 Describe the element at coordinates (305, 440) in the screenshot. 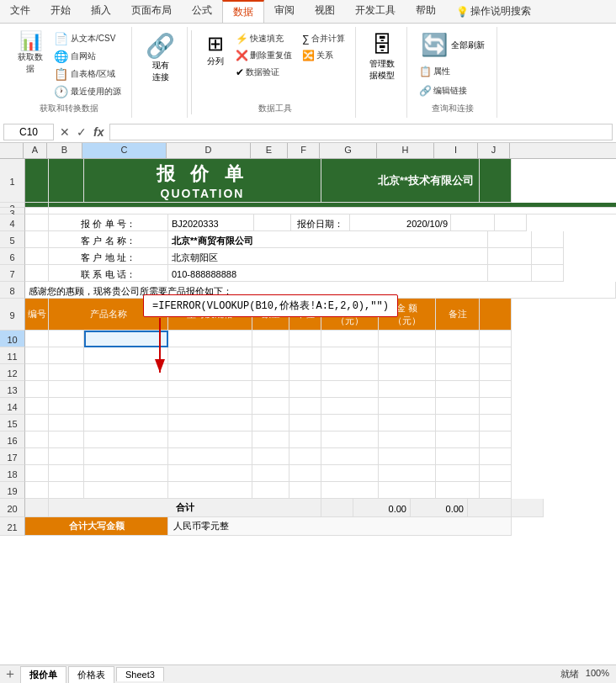

I see `r16-f` at that location.